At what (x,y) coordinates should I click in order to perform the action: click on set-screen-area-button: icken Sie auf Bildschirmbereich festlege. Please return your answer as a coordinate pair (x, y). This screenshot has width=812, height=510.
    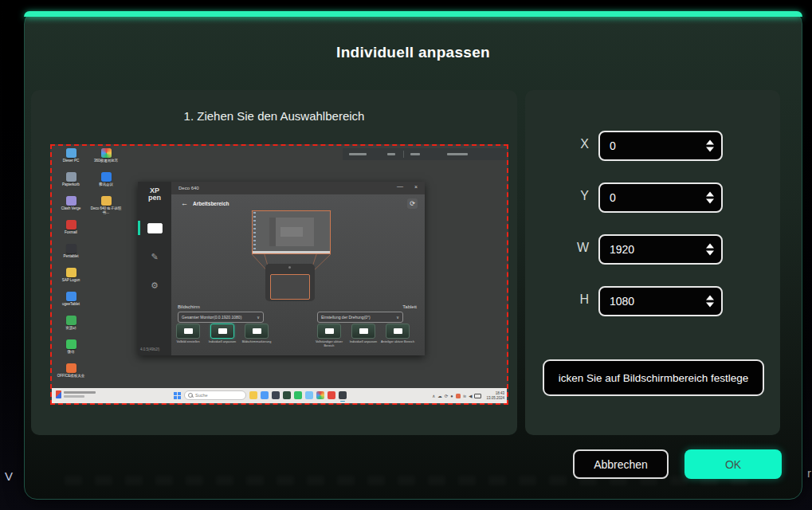
    Looking at the image, I should click on (653, 378).